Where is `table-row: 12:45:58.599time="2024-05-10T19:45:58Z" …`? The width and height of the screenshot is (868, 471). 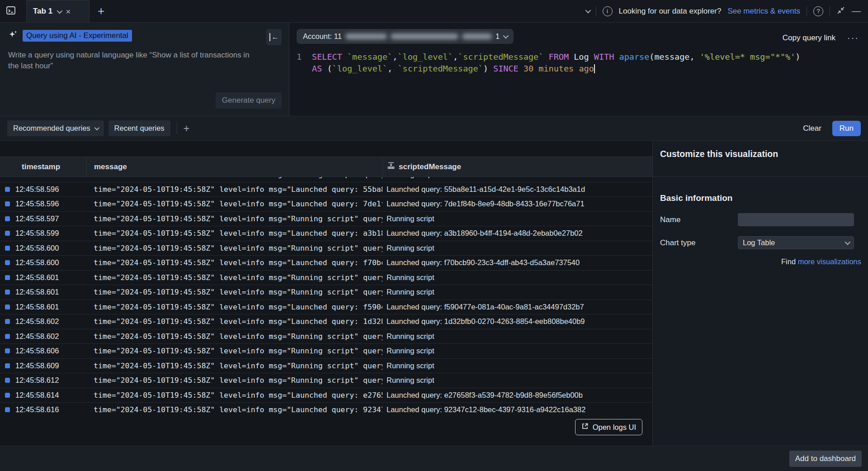
table-row: 12:45:58.599time="2024-05-10T19:45:58Z" … is located at coordinates (326, 233).